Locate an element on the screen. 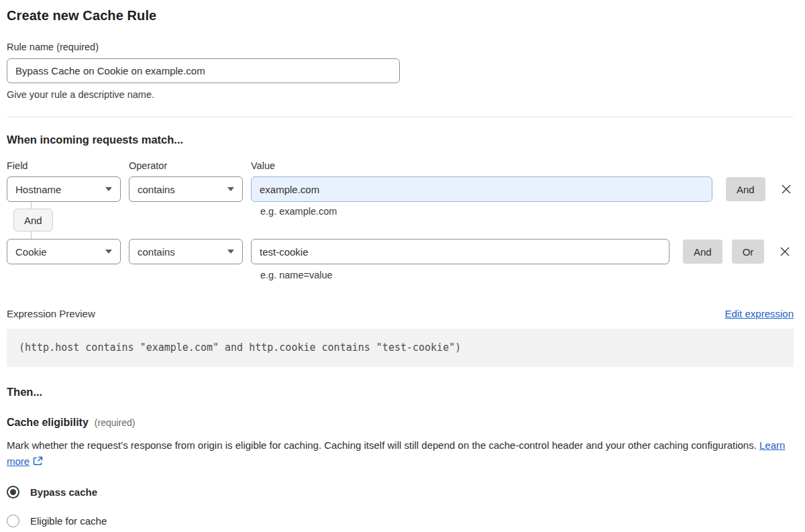 This screenshot has width=805, height=532. operator-column-label: Operator is located at coordinates (190, 166).